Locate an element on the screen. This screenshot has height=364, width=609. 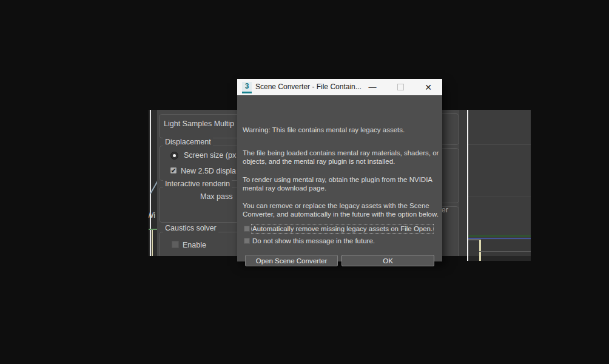
viewport-label: Wi is located at coordinates (152, 215).